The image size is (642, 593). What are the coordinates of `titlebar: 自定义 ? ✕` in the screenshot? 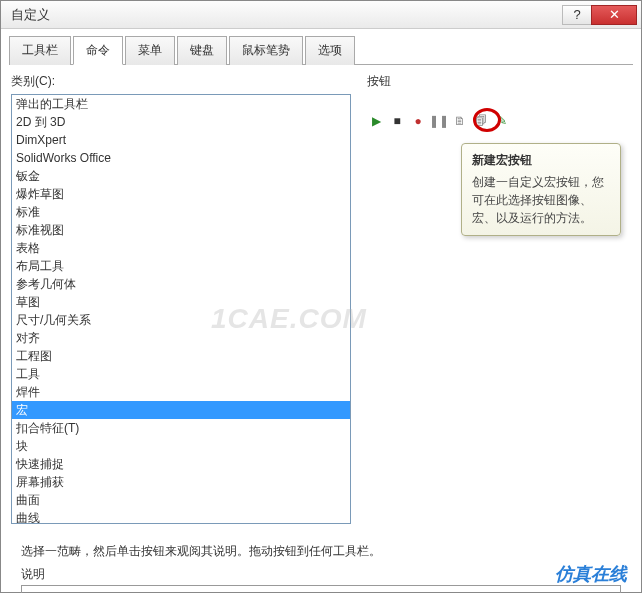 It's located at (321, 15).